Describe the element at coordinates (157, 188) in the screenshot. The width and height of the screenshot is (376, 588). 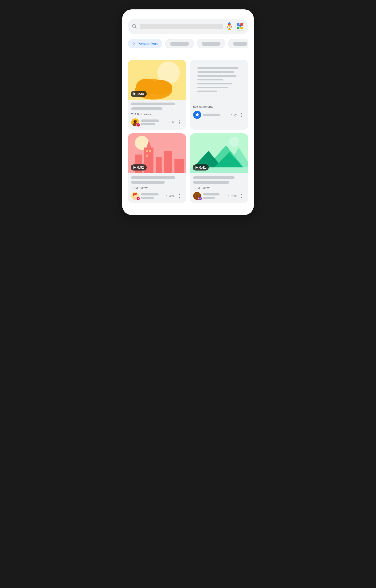
I see `card-3-views: 7.8M+ views` at that location.